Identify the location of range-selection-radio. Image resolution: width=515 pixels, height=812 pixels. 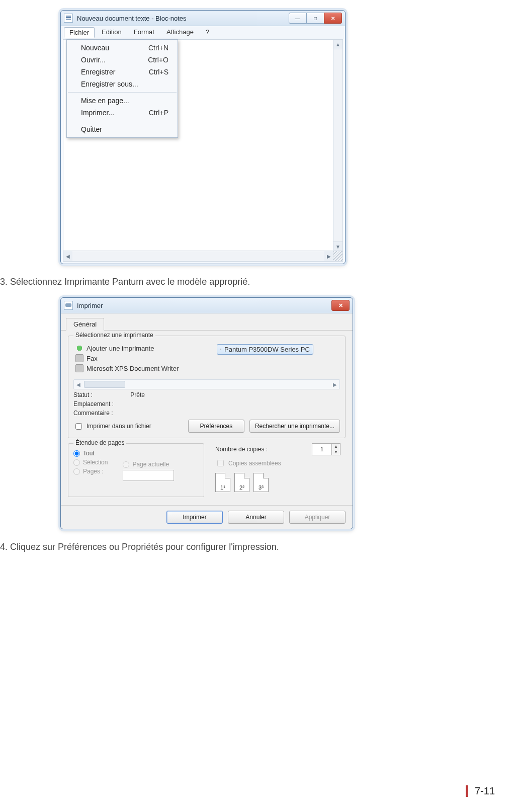
(76, 463).